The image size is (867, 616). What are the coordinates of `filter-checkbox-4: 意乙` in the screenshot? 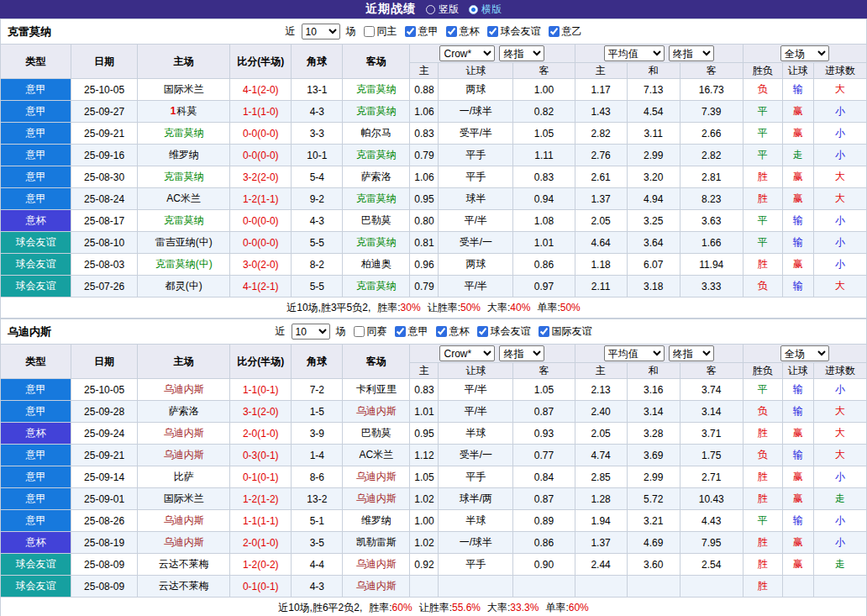 It's located at (565, 32).